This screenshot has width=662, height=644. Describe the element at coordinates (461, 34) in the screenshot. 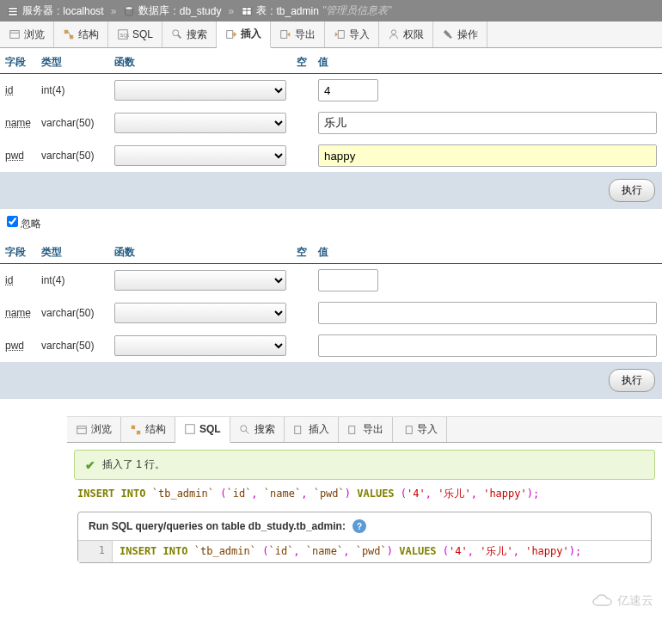

I see `tab-operations: 操作` at that location.